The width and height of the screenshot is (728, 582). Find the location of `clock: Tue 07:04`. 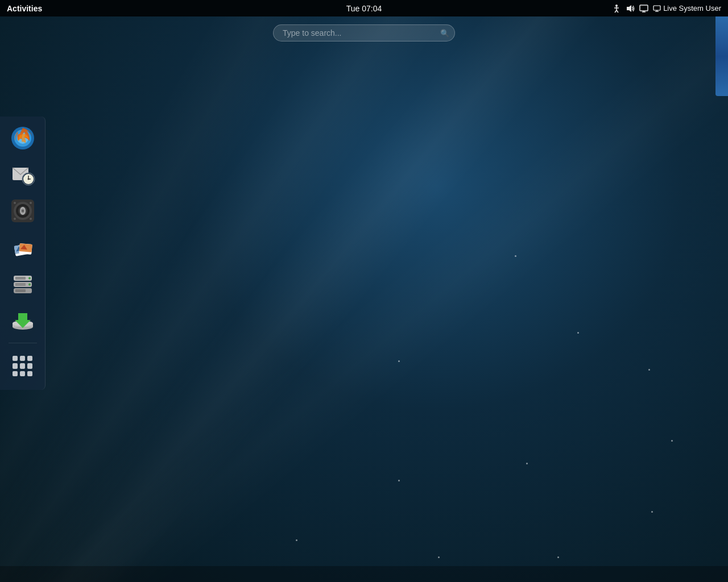

clock: Tue 07:04 is located at coordinates (364, 9).